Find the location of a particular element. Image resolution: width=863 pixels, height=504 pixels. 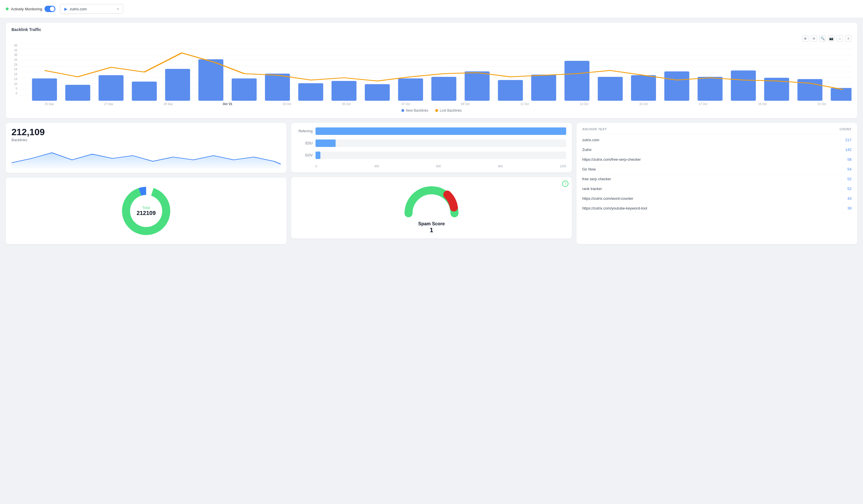

anchor-text-value: https://zutrix.com/word-counter is located at coordinates (608, 199).